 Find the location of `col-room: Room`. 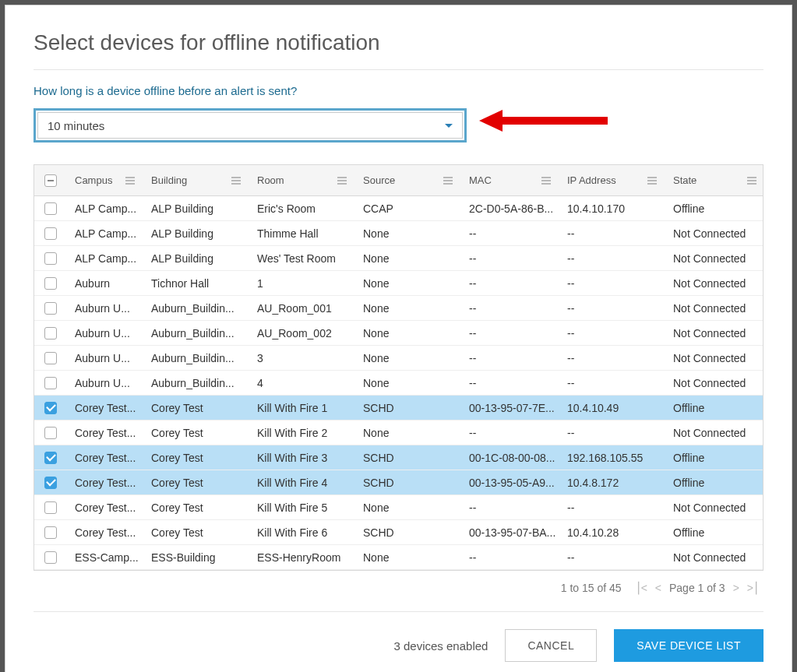

col-room: Room is located at coordinates (302, 181).